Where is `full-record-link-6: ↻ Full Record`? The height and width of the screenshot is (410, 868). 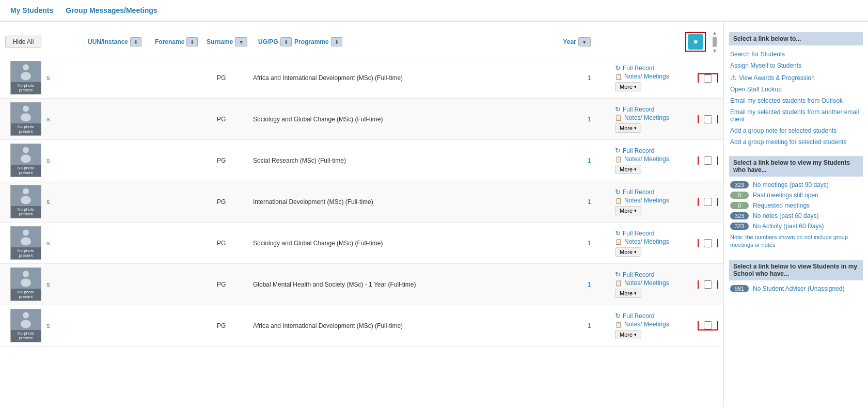 full-record-link-6: ↻ Full Record is located at coordinates (656, 316).